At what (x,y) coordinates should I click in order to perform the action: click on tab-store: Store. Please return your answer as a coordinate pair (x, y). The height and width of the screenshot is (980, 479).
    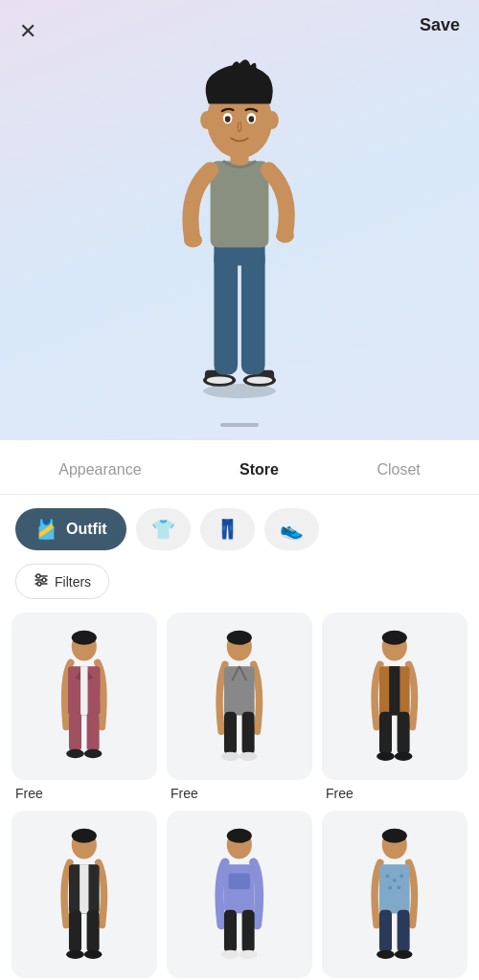
    Looking at the image, I should click on (259, 470).